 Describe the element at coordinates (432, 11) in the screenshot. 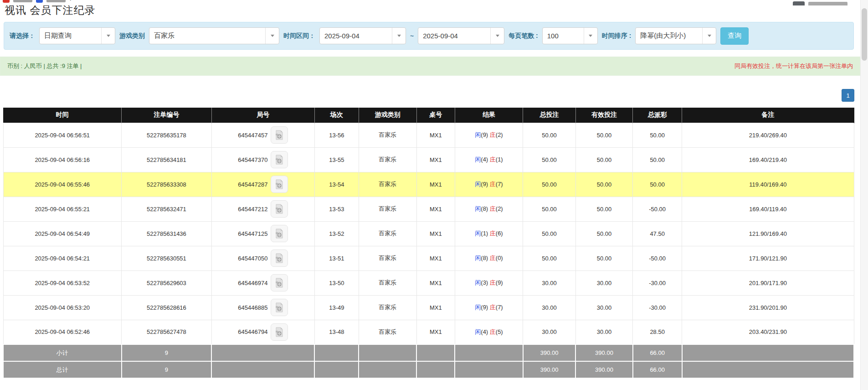

I see `page-title: 视讯 会员下注纪录` at that location.